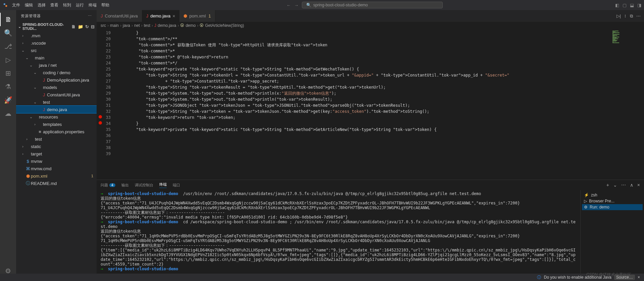 This screenshot has height=281, width=644. What do you see at coordinates (56, 87) in the screenshot?
I see `tree-item: ⌄models` at bounding box center [56, 87].